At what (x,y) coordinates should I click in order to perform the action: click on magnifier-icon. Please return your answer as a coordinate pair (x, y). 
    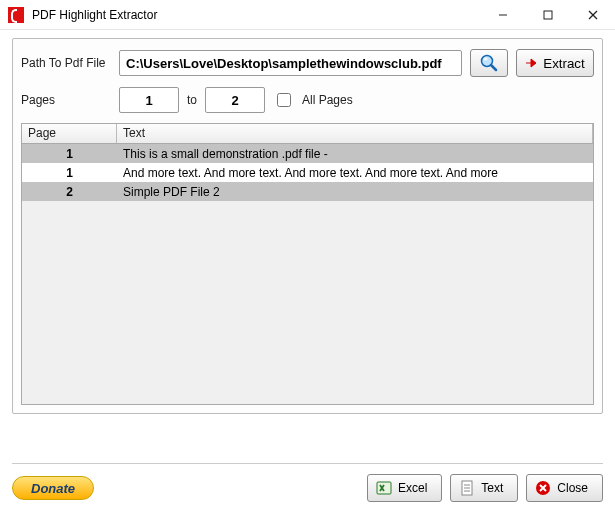
    Looking at the image, I should click on (489, 63).